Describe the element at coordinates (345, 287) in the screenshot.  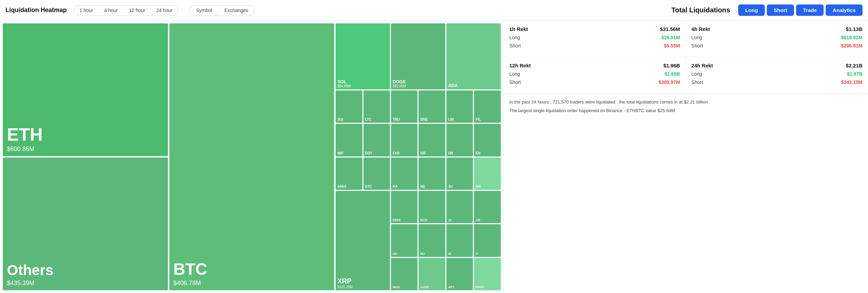
I see `cell-value-xrp: $115.29M` at that location.